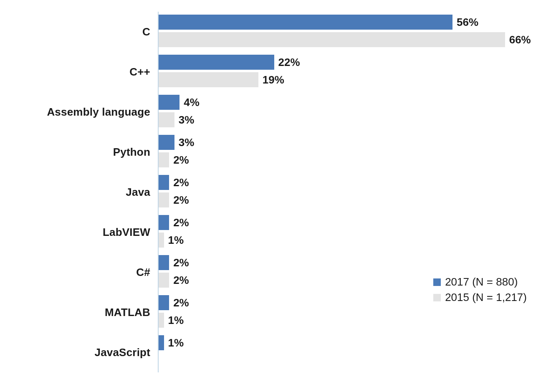  Describe the element at coordinates (278, 352) in the screenshot. I see `category-row: JavaScript1%` at that location.